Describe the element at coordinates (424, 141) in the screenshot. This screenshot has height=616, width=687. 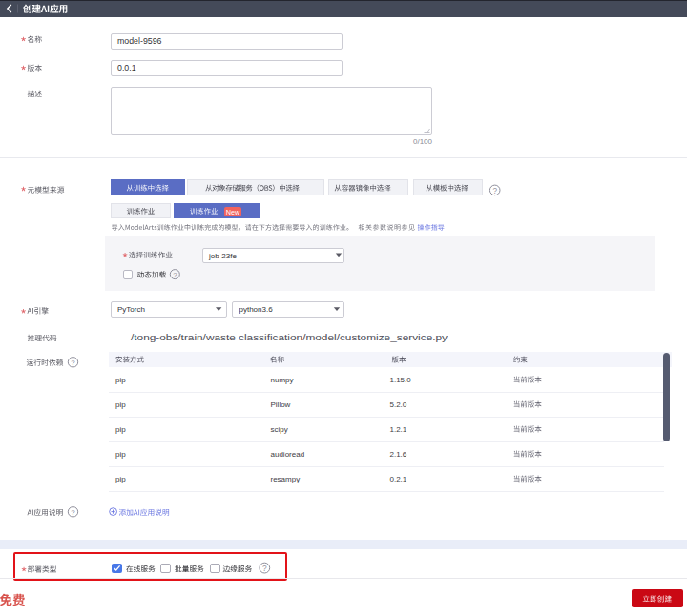
I see `svg-text: 0/100` at that location.